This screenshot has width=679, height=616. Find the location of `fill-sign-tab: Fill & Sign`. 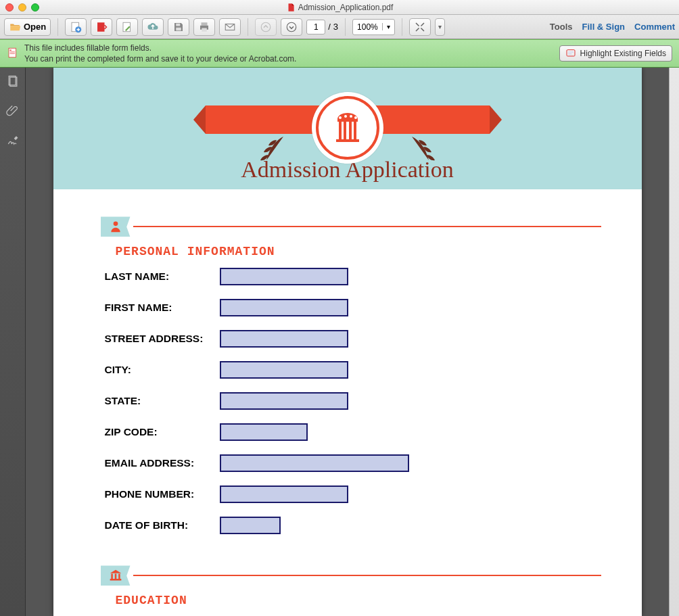

fill-sign-tab: Fill & Sign is located at coordinates (603, 27).